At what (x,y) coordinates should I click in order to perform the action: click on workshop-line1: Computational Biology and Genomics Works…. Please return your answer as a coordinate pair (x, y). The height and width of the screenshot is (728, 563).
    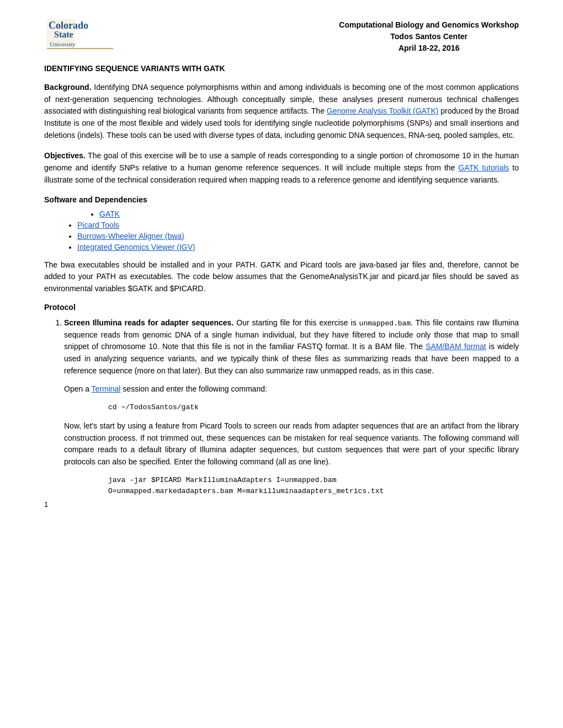
    Looking at the image, I should click on (429, 25).